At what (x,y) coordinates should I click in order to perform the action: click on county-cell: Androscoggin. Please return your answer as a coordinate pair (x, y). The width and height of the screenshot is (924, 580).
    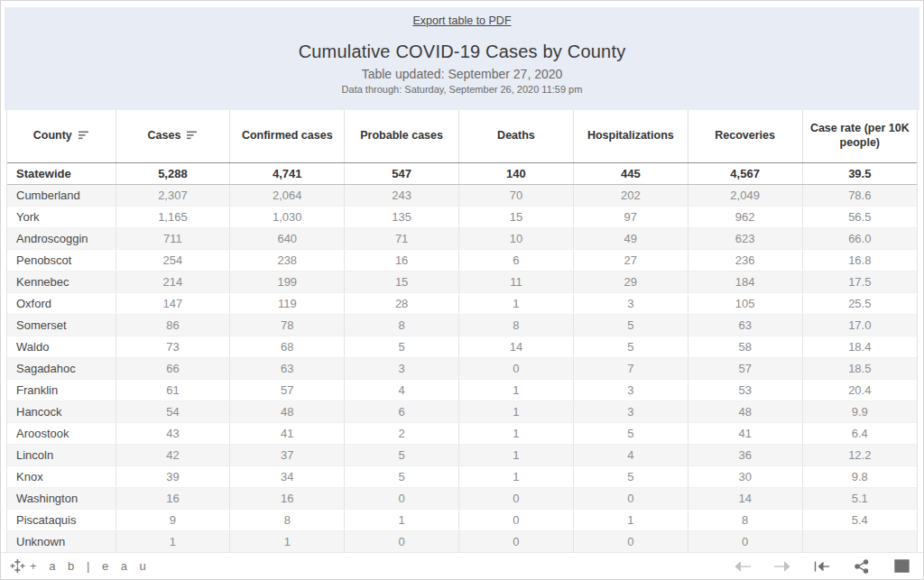
    Looking at the image, I should click on (61, 238).